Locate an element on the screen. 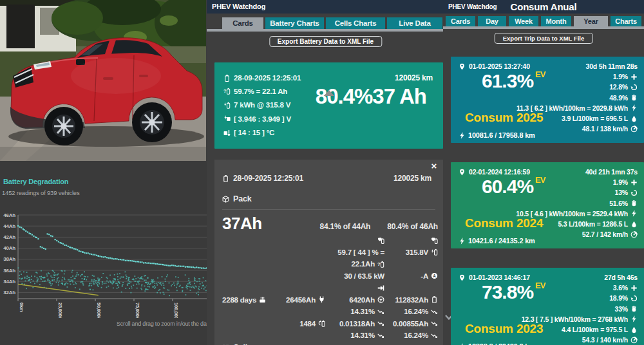  battery-heart-icon is located at coordinates (381, 241).